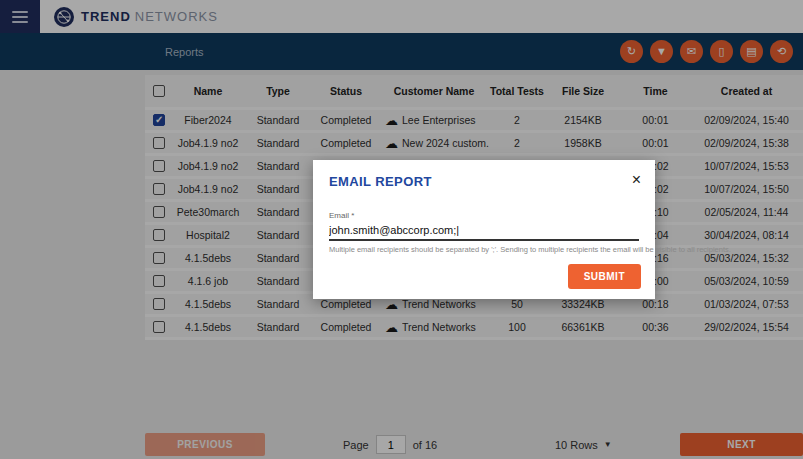 This screenshot has width=803, height=459. What do you see at coordinates (484, 230) in the screenshot?
I see `email-report-dialog: EMAIL REPORT × Email * john.smith@abccor…` at bounding box center [484, 230].